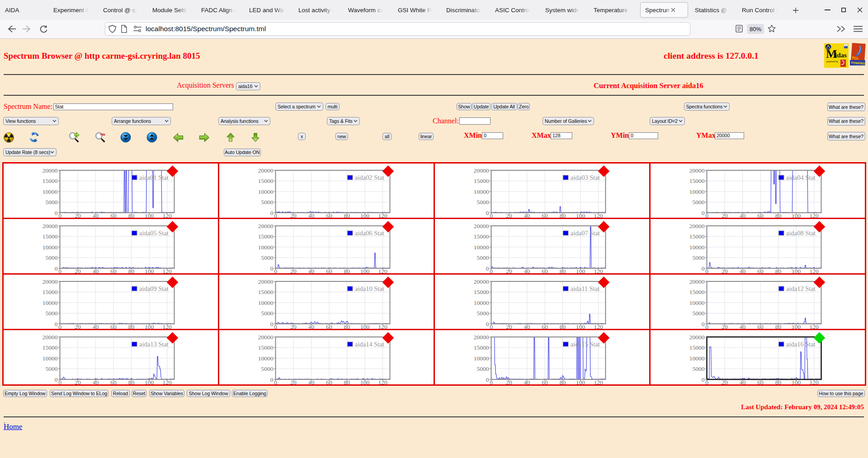 Image resolution: width=868 pixels, height=458 pixels. I want to click on svg-text: aida03 Stat, so click(585, 177).